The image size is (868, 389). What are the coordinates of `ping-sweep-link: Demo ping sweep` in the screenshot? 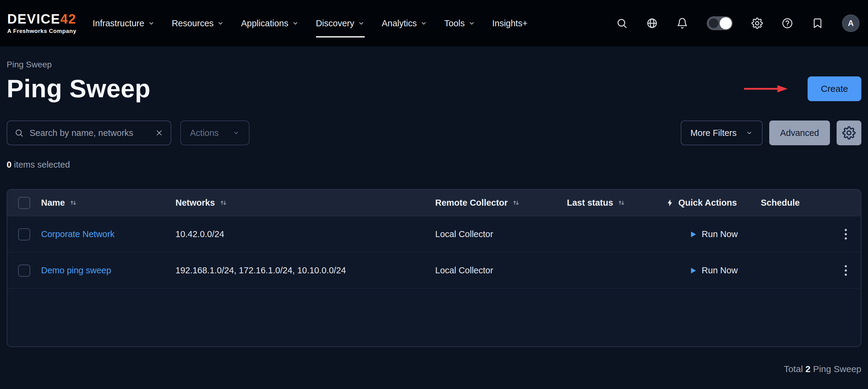 It's located at (76, 270).